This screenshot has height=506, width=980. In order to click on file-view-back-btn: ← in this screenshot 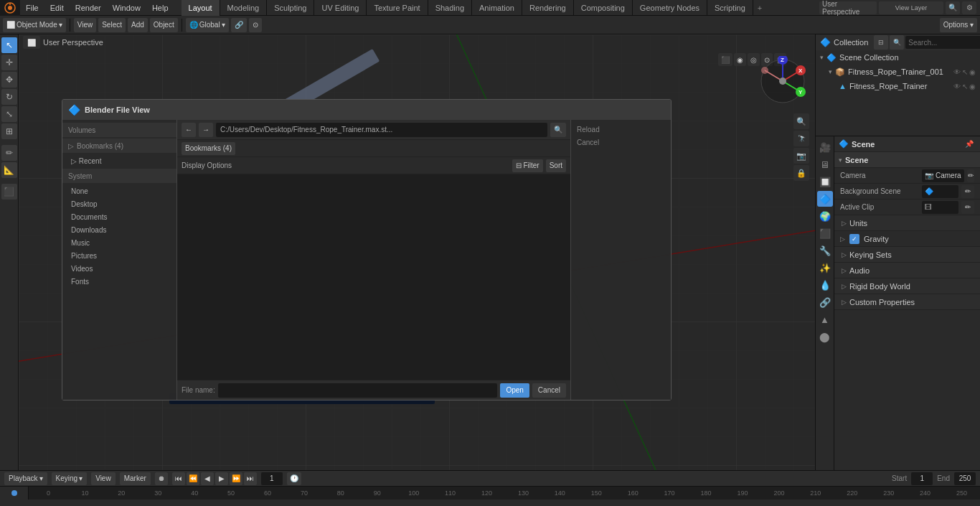, I will do `click(189, 130)`.